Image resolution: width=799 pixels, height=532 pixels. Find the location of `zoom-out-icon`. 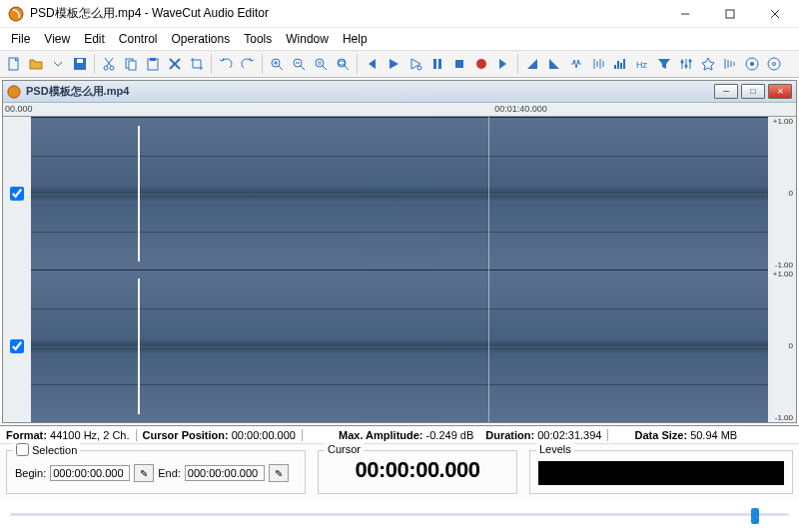

zoom-out-icon is located at coordinates (299, 64).